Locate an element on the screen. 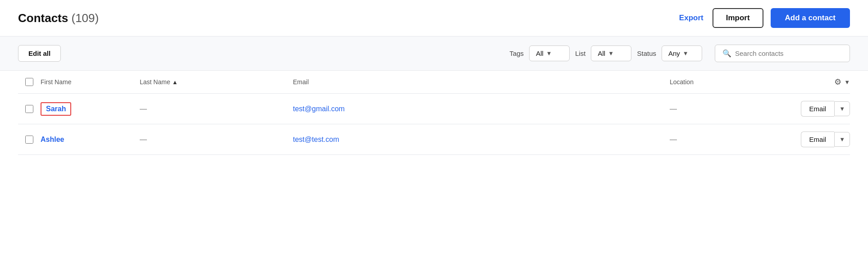 The width and height of the screenshot is (868, 272). last-name-label: Last Name is located at coordinates (155, 82).